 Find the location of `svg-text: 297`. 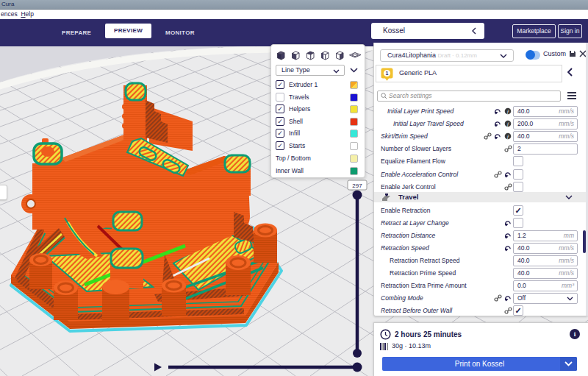

svg-text: 297 is located at coordinates (357, 185).